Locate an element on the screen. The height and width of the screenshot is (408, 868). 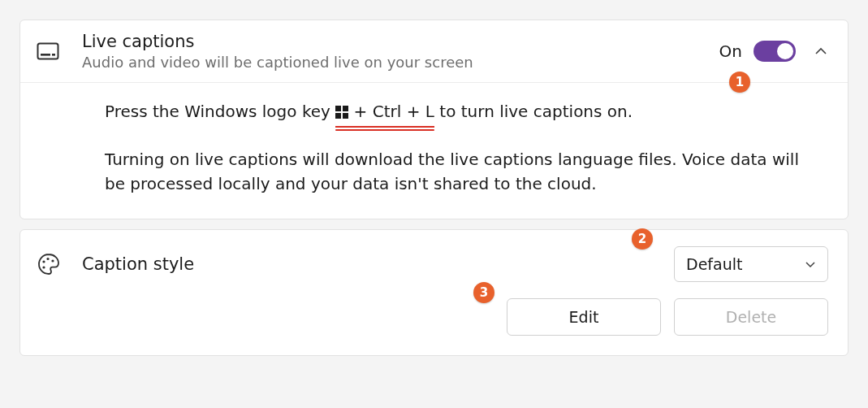
chevron-down-icon is located at coordinates (810, 264).